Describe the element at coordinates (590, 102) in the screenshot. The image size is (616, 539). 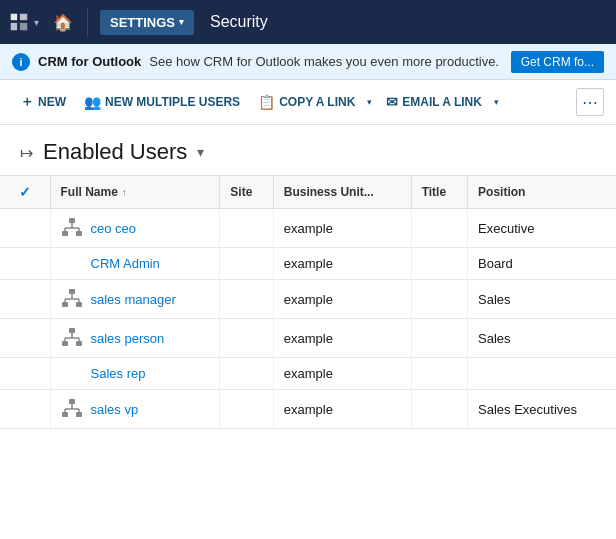
I see `toolbar-overflow-button: ⋯` at that location.